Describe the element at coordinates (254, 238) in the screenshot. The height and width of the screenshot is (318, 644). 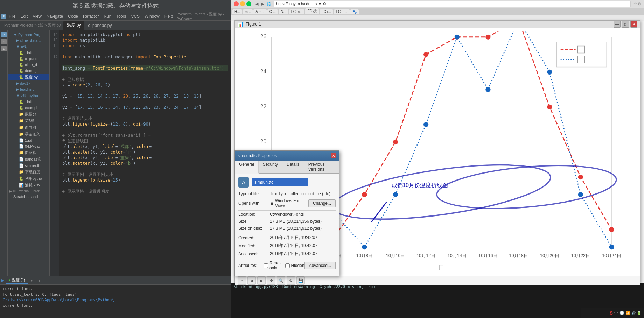
I see `created-label: Created:` at that location.